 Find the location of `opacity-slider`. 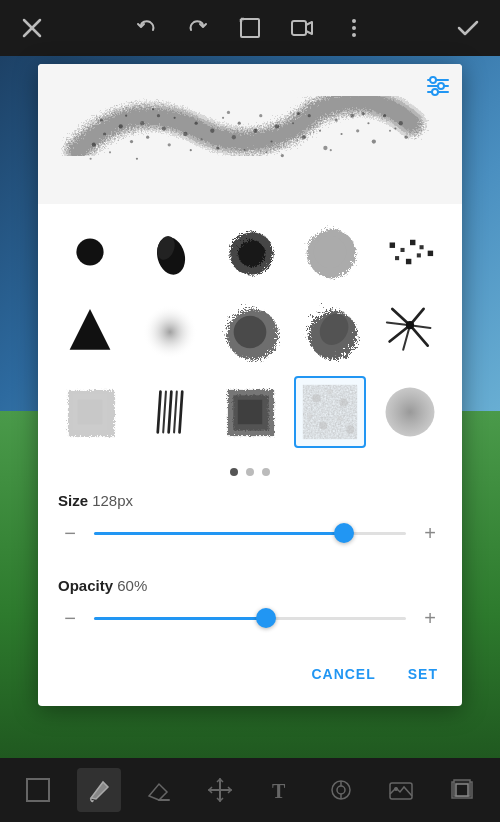

opacity-slider is located at coordinates (250, 618).